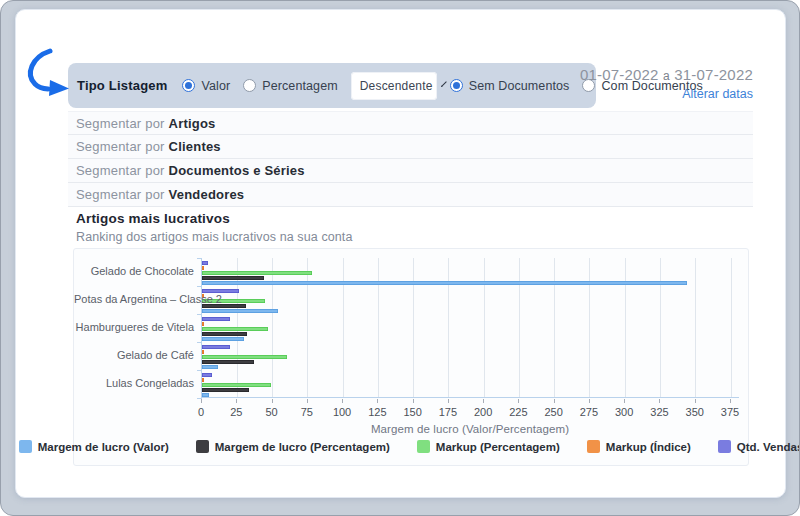  Describe the element at coordinates (134, 328) in the screenshot. I see `category-label: Hamburgueres de Vitela` at that location.